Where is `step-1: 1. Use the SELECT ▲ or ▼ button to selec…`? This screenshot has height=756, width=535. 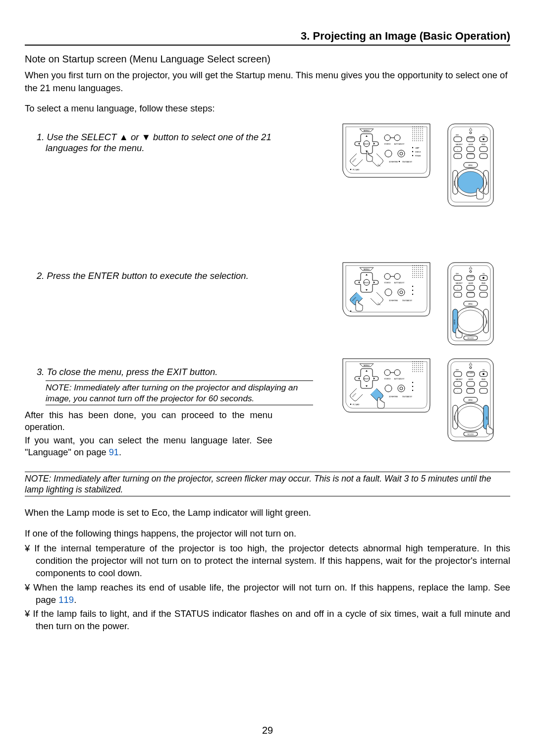 step-1: 1. Use the SELECT ▲ or ▼ button to selec… is located at coordinates (156, 143).